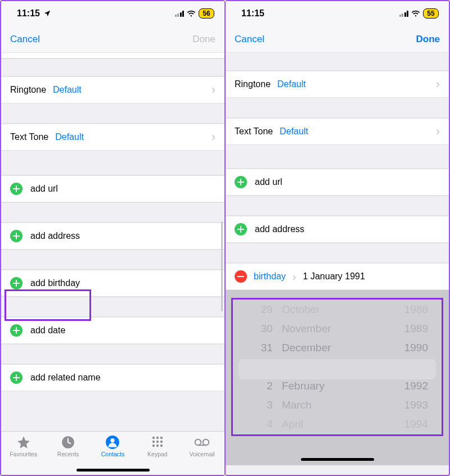 The width and height of the screenshot is (450, 476). Describe the element at coordinates (112, 378) in the screenshot. I see `add-related-name-row: add related name` at that location.